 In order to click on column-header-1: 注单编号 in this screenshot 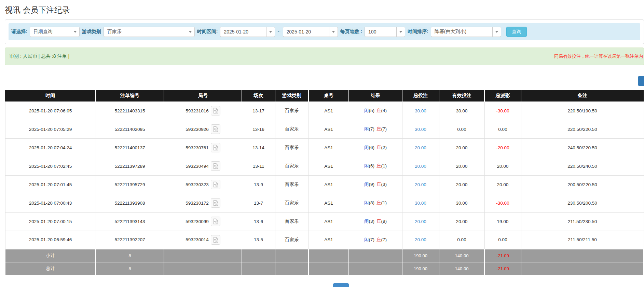, I will do `click(130, 96)`.